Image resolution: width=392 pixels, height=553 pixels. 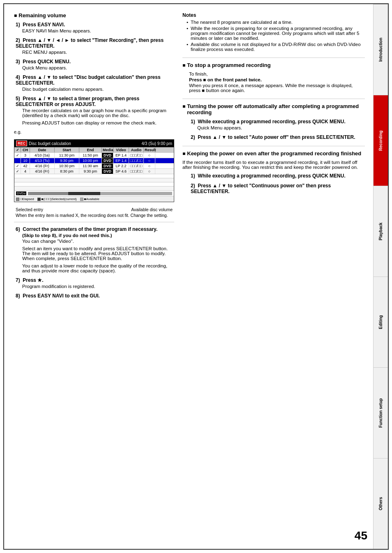 What do you see at coordinates (25, 161) in the screenshot?
I see `cell-ch: 10` at bounding box center [25, 161].